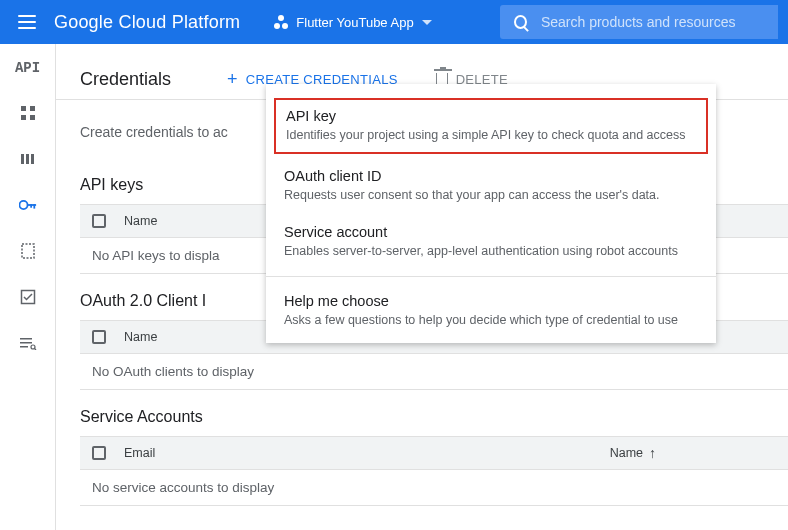 Image resolution: width=788 pixels, height=530 pixels. What do you see at coordinates (28, 205) in the screenshot?
I see `credentials-icon` at bounding box center [28, 205].